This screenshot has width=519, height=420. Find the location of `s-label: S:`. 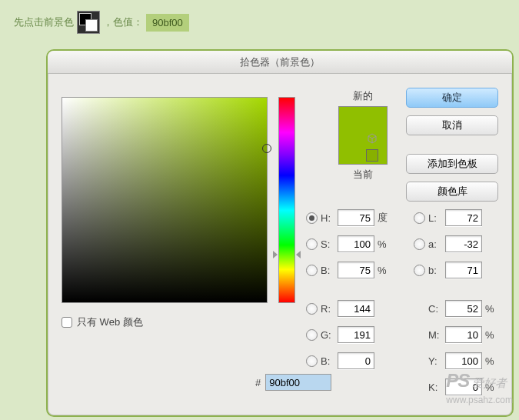

s-label: S: is located at coordinates (329, 245).